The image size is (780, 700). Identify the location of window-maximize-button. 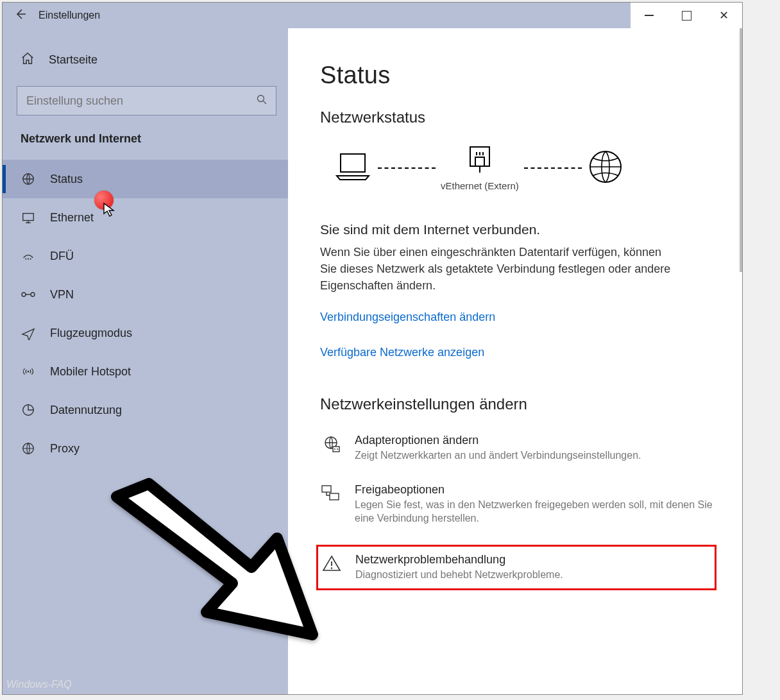
(686, 15).